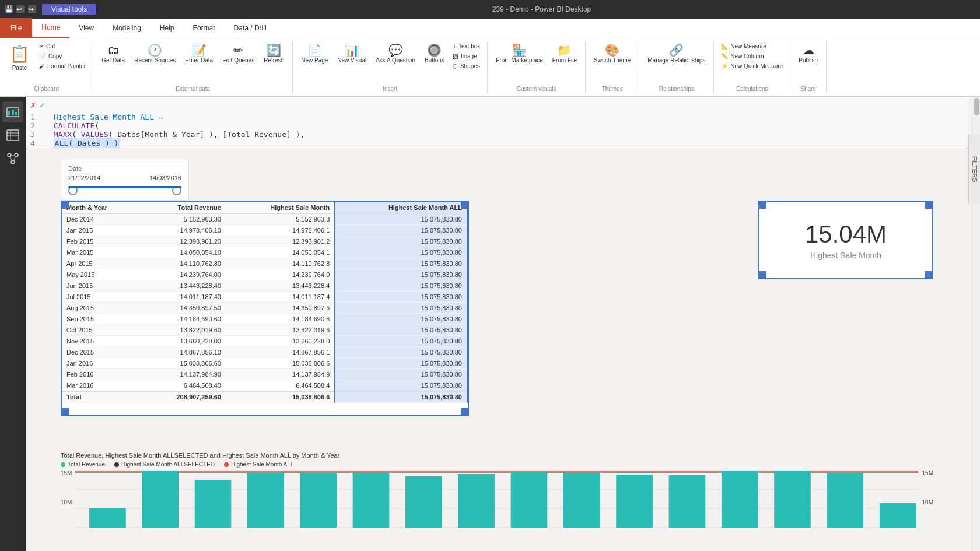  I want to click on table-row: Feb 201512,393,901.2012,393,901.215,075,…, so click(265, 241).